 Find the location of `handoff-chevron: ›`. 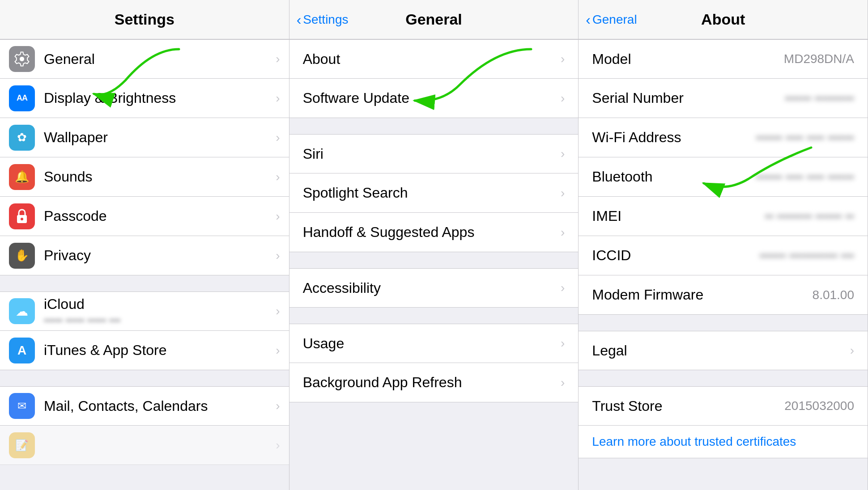

handoff-chevron: › is located at coordinates (563, 232).